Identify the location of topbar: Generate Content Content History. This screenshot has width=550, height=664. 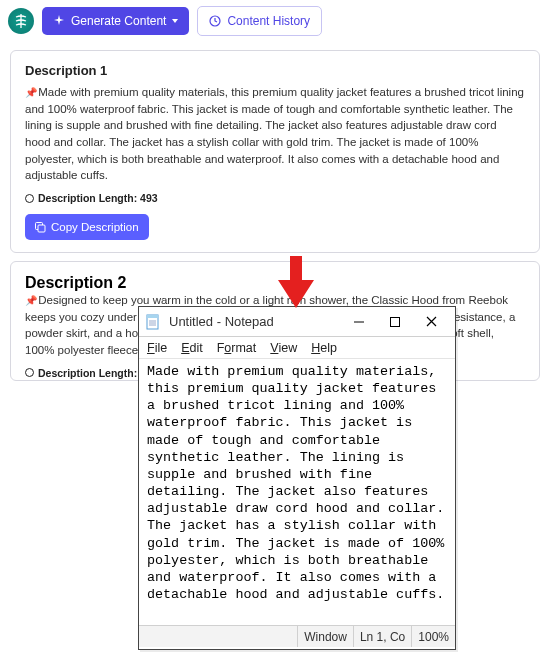
(275, 21).